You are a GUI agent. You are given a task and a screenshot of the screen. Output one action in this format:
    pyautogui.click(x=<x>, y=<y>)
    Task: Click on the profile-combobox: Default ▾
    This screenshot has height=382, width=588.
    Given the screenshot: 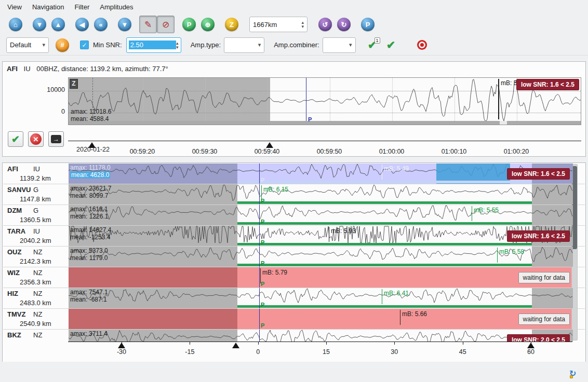 What is the action you would take?
    pyautogui.click(x=28, y=45)
    